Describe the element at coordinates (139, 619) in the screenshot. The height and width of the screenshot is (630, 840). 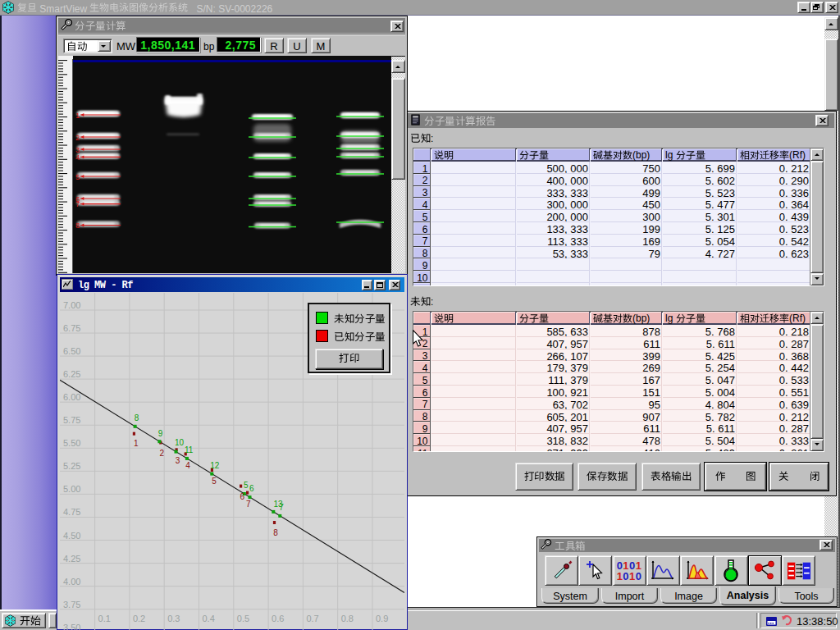
I see `svg-text: 0.2` at that location.